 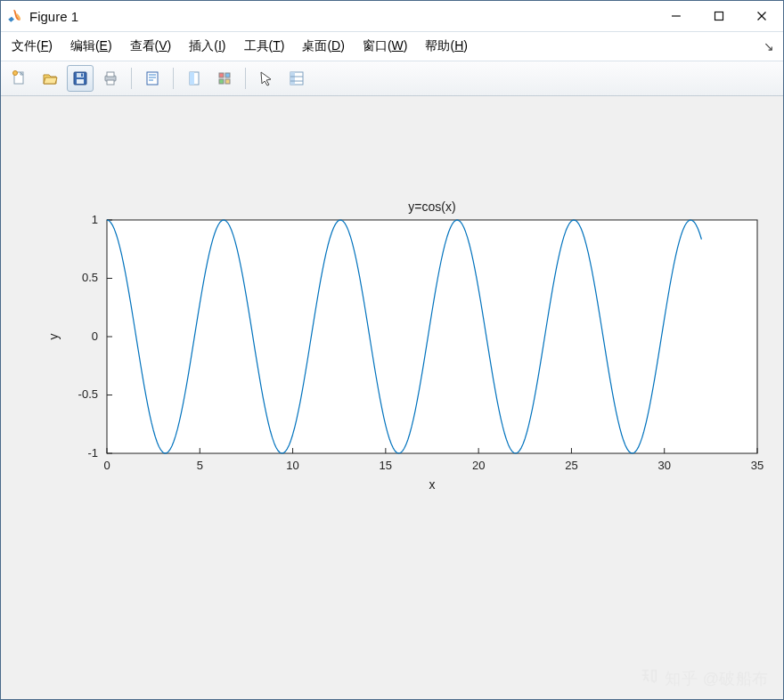 I want to click on close-button, so click(x=762, y=16).